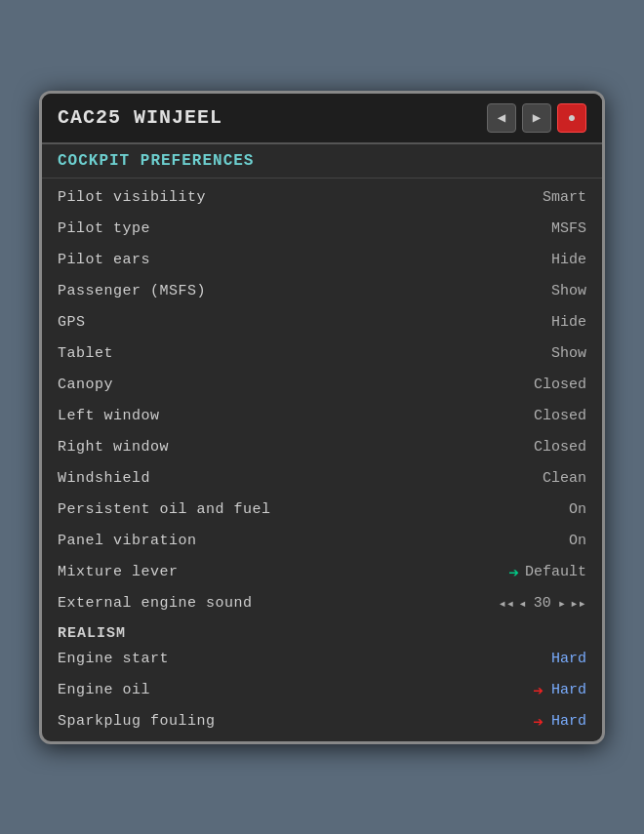  Describe the element at coordinates (569, 291) in the screenshot. I see `pref-value-passenger: Show` at that location.